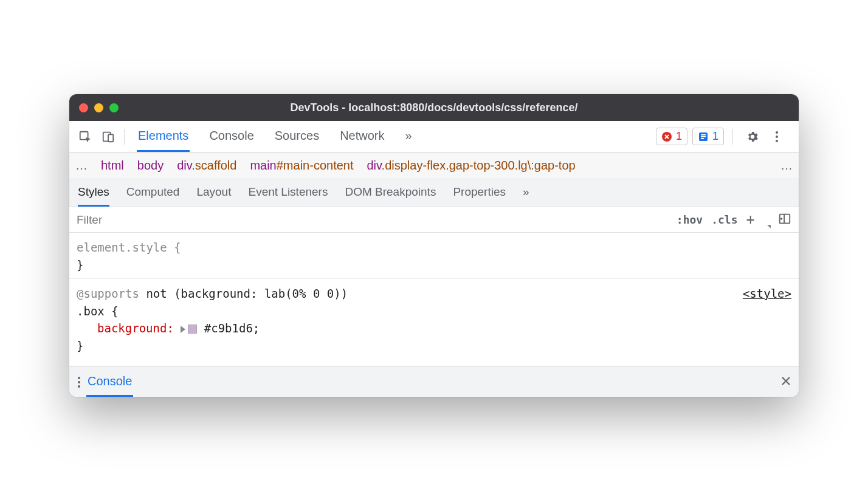  Describe the element at coordinates (434, 166) in the screenshot. I see `dom-breadcrumb: … html body div.scaffold main#main-conte…` at that location.